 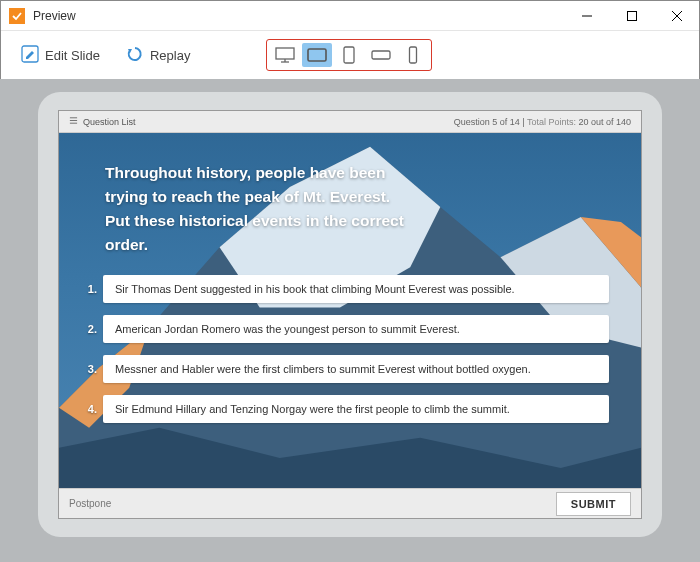 I want to click on answer-number: 3., so click(x=92, y=369).